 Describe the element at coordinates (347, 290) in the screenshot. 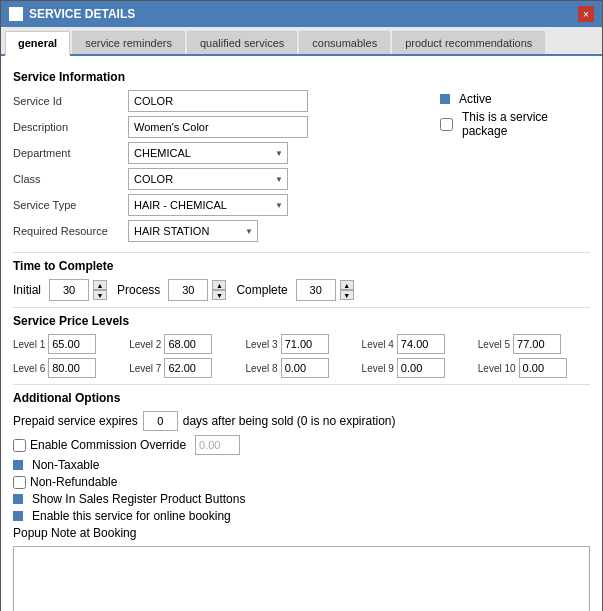

I see `complete-spinner: ▲ ▼` at that location.